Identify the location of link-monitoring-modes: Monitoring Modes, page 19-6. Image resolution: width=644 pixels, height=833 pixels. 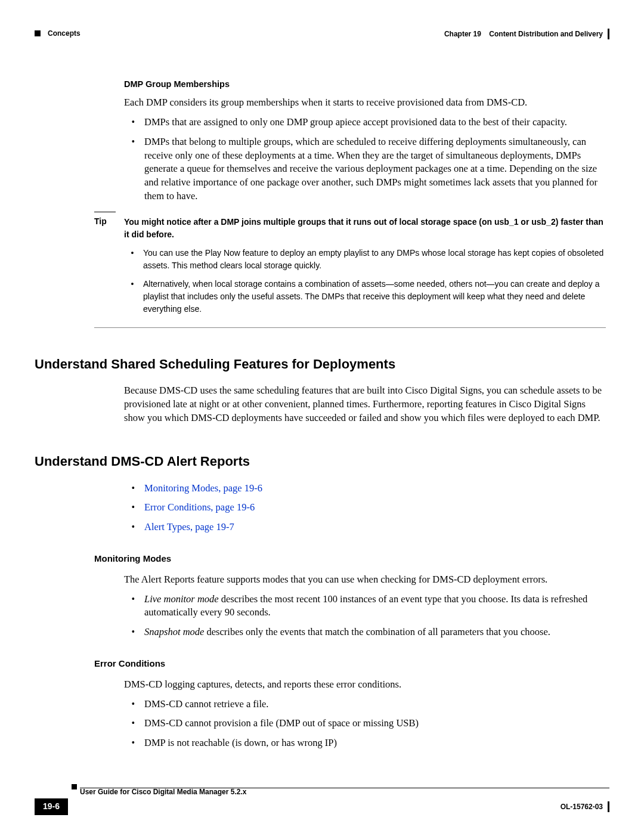
(203, 488).